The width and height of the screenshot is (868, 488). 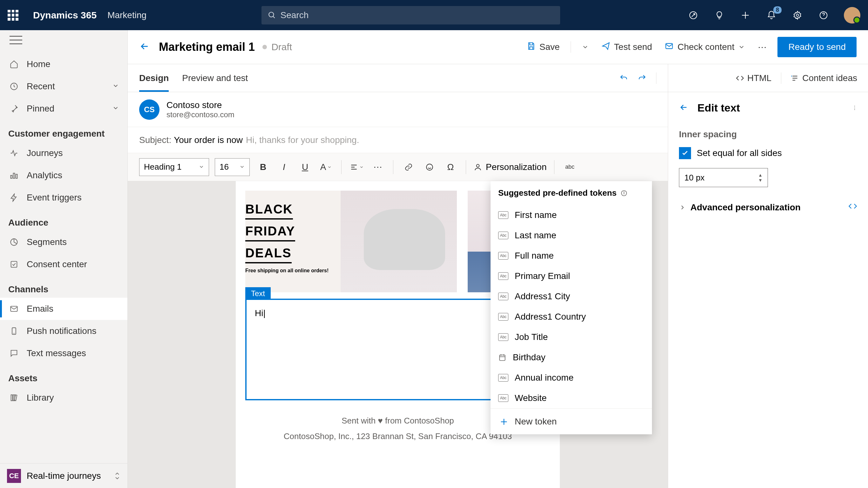 What do you see at coordinates (753, 78) in the screenshot?
I see `html-button: HTML` at bounding box center [753, 78].